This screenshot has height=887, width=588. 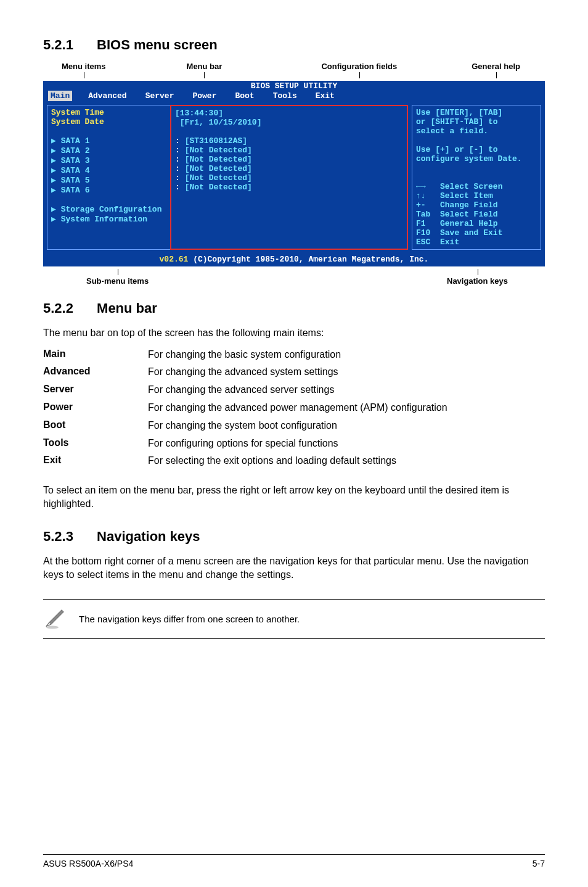 What do you see at coordinates (476, 186) in the screenshot?
I see `nav-select-screen: ←→ Select Screen` at bounding box center [476, 186].